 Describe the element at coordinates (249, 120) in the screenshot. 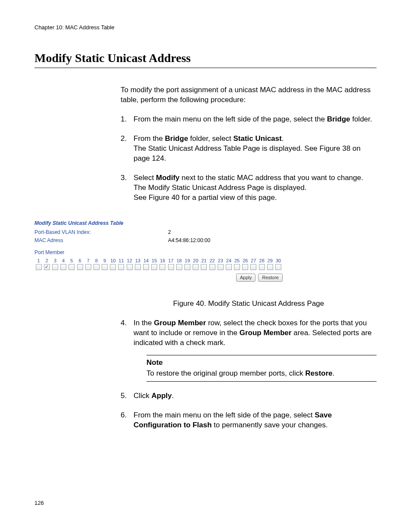

I see `step-1: 1. From the main menu on the left side o…` at that location.